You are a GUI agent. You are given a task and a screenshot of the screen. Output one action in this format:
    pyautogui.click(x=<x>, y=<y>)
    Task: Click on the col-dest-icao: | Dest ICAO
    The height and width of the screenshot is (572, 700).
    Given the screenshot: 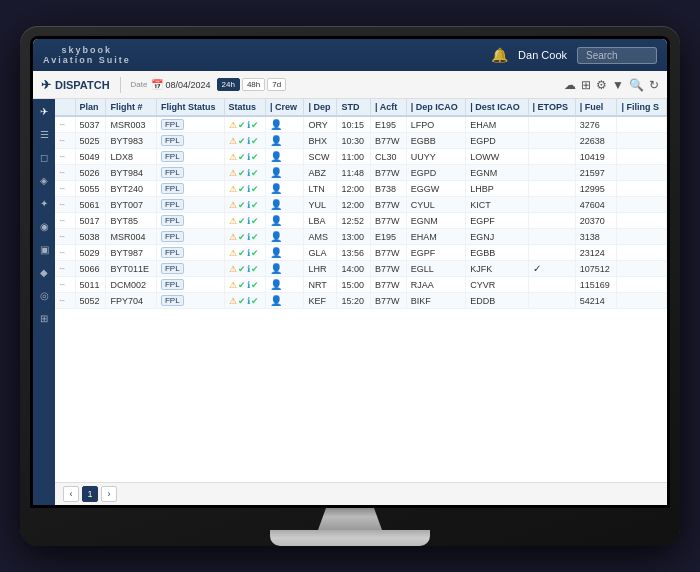 What is the action you would take?
    pyautogui.click(x=497, y=108)
    